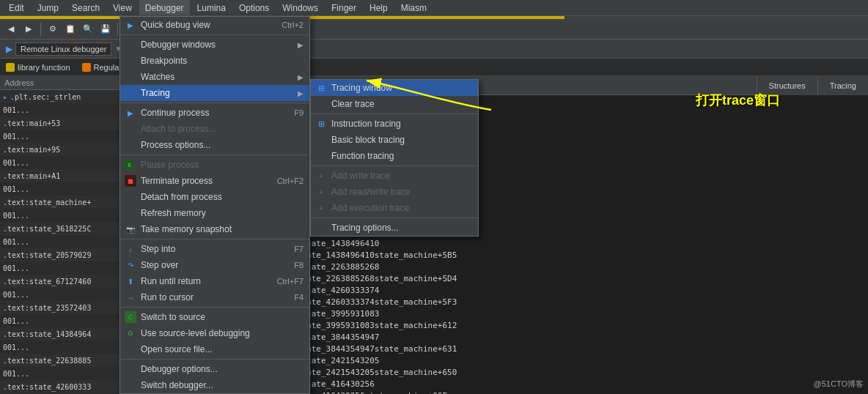 The image size is (868, 394). Describe the element at coordinates (60, 360) in the screenshot. I see `addr-row: .text:state_22638885` at that location.